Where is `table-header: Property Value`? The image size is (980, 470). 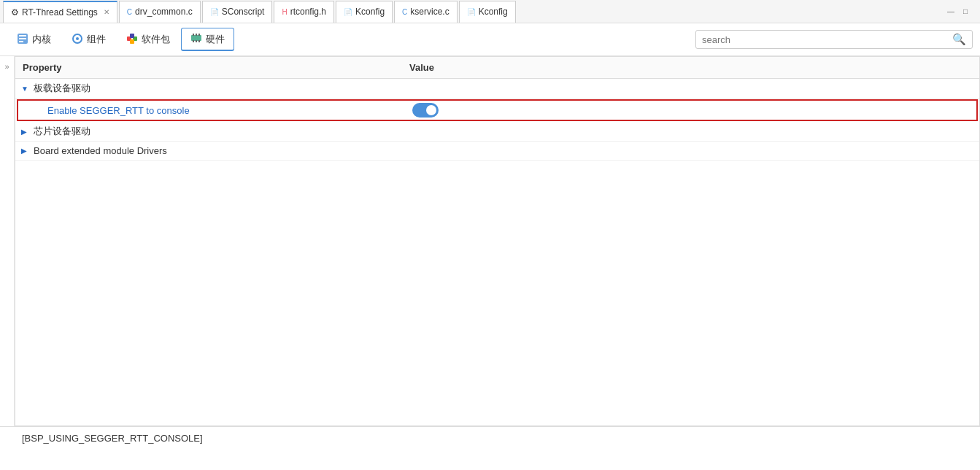
table-header: Property Value is located at coordinates (498, 68).